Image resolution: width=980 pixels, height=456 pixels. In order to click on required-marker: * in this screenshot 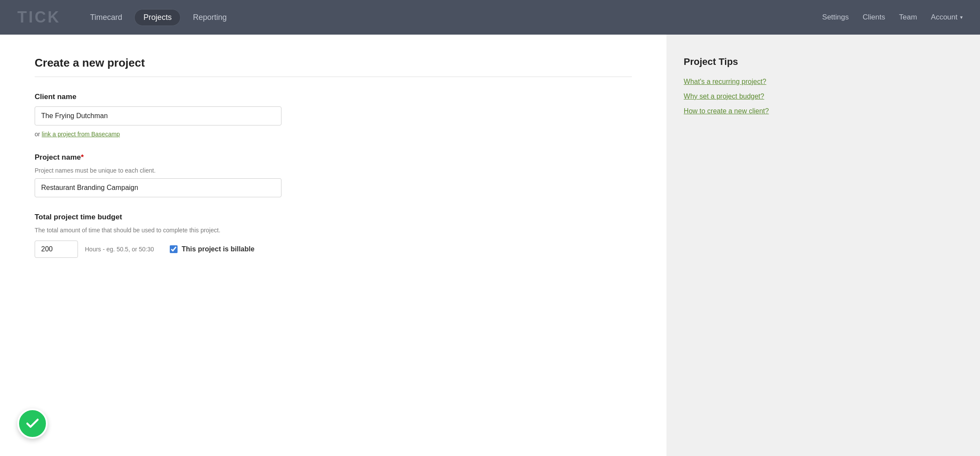, I will do `click(82, 157)`.